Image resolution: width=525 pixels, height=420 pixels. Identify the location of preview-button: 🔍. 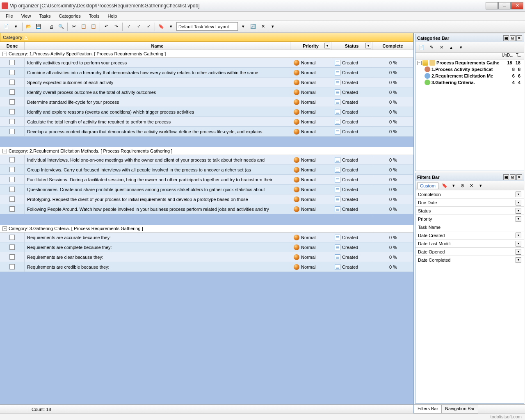
(61, 27).